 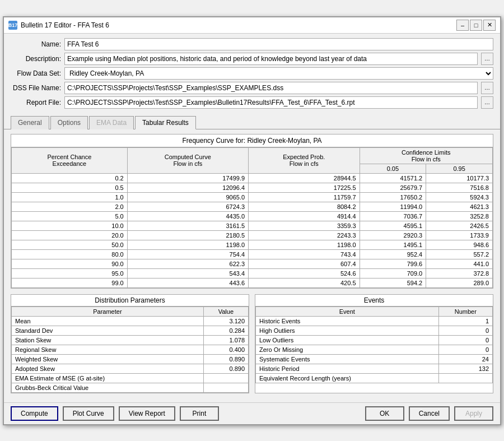 What do you see at coordinates (36, 59) in the screenshot?
I see `description-label: Description:` at bounding box center [36, 59].